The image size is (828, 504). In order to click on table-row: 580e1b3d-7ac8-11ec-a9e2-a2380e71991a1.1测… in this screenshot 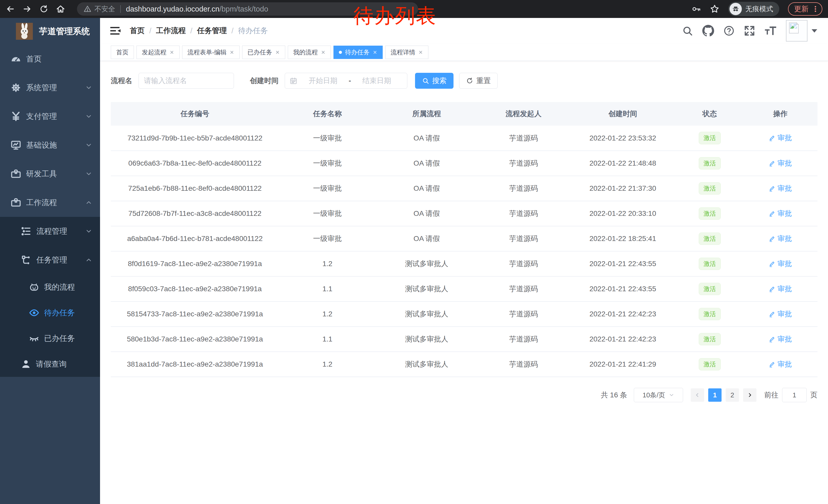, I will do `click(464, 339)`.